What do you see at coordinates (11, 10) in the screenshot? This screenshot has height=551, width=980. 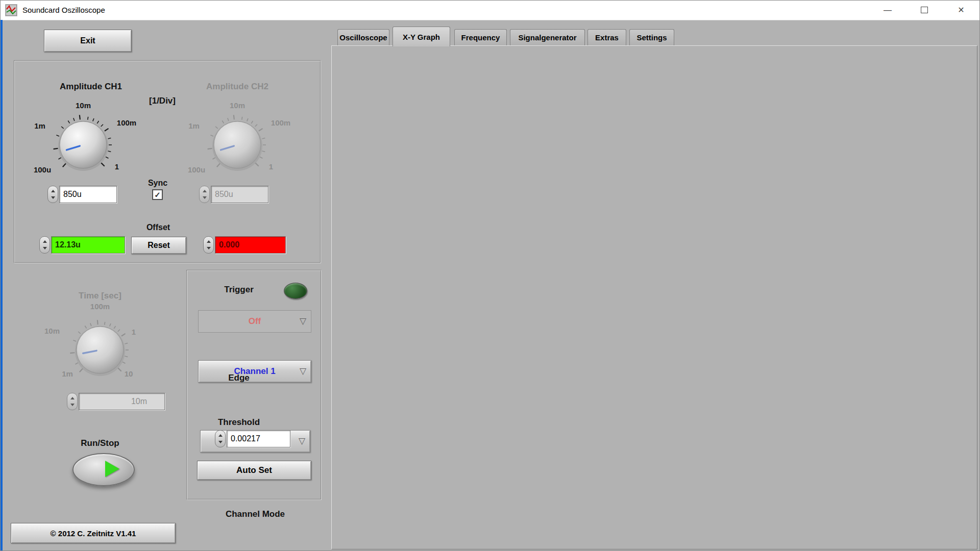 I see `app-icon` at bounding box center [11, 10].